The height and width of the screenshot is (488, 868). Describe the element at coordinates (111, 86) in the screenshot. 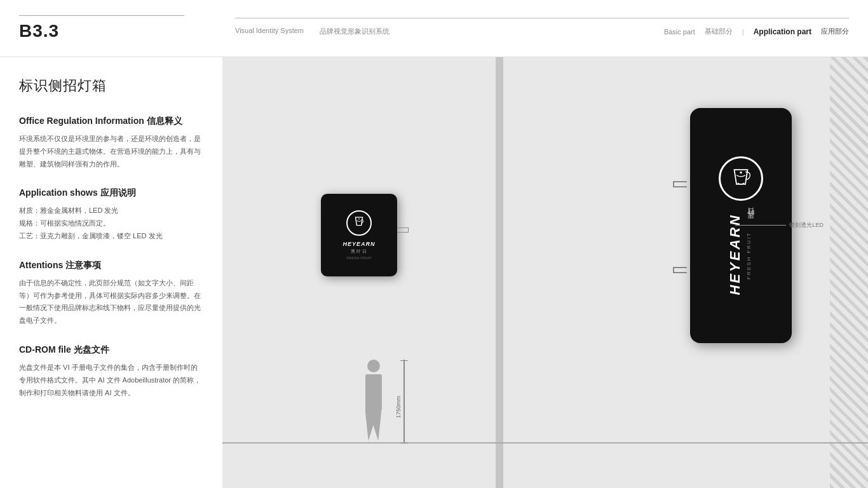

I see `main-title: 标识侧招灯箱` at that location.